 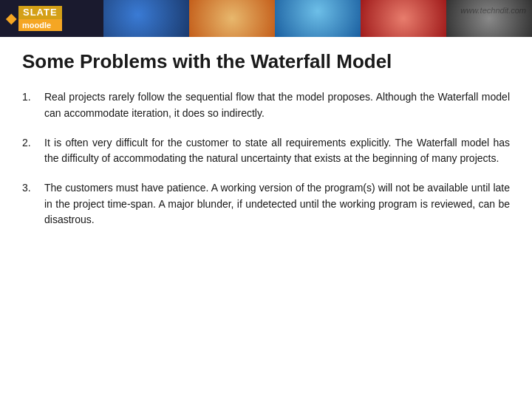 I want to click on logo-moodle: moodle, so click(x=40, y=25).